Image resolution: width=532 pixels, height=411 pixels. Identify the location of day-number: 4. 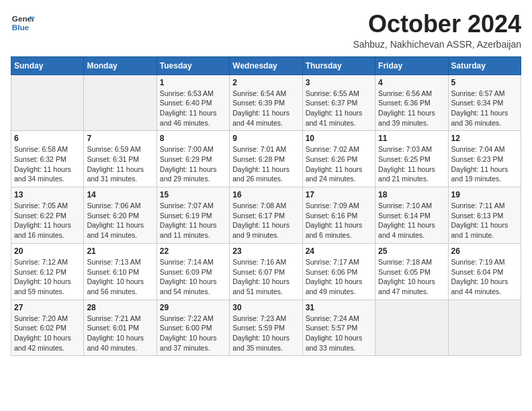
(411, 83).